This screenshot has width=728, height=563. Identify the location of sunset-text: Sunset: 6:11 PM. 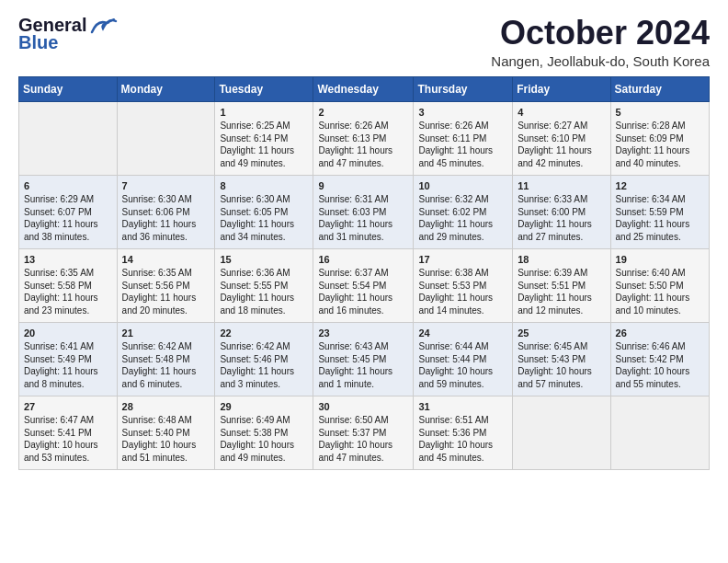
(452, 138).